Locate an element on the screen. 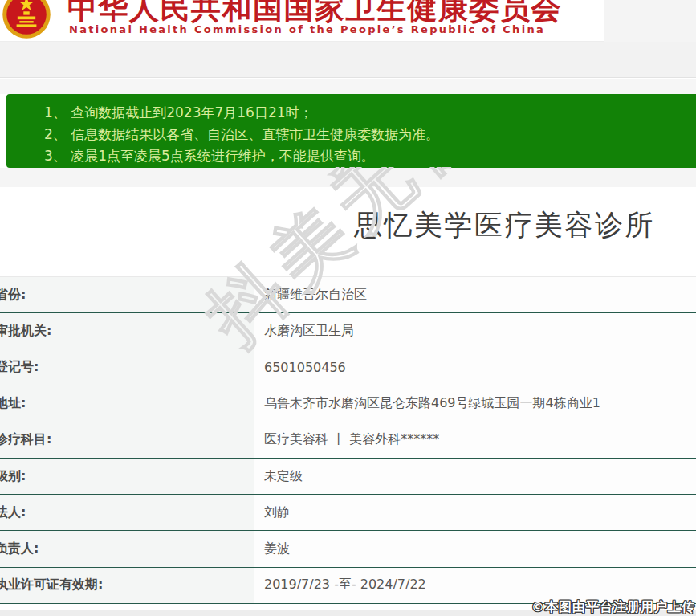 This screenshot has height=616, width=696. table-row: 执业许可证有效期:2019/7/23 -至- 2024/7/22 is located at coordinates (348, 586).